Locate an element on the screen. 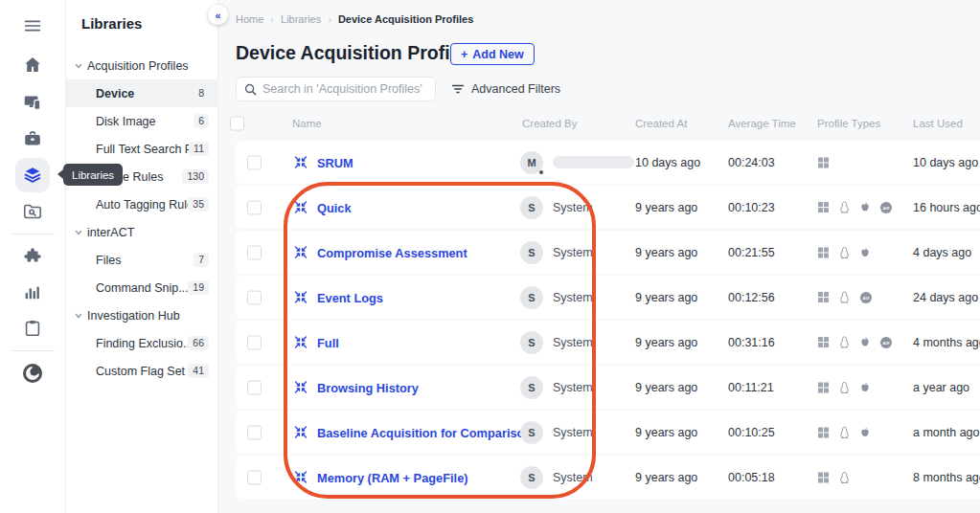 This screenshot has height=513, width=980. sidebar-item-files: Files 7 is located at coordinates (142, 260).